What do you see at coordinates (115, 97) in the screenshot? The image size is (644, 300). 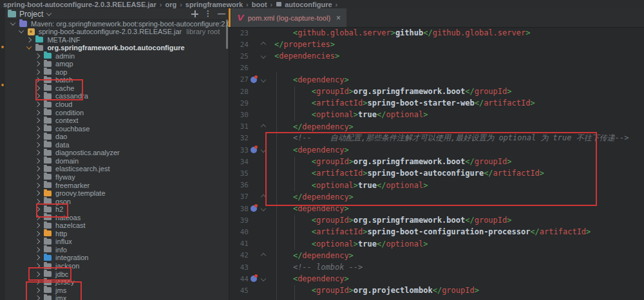 I see `tree-item-cassandra: cassandra` at bounding box center [115, 97].